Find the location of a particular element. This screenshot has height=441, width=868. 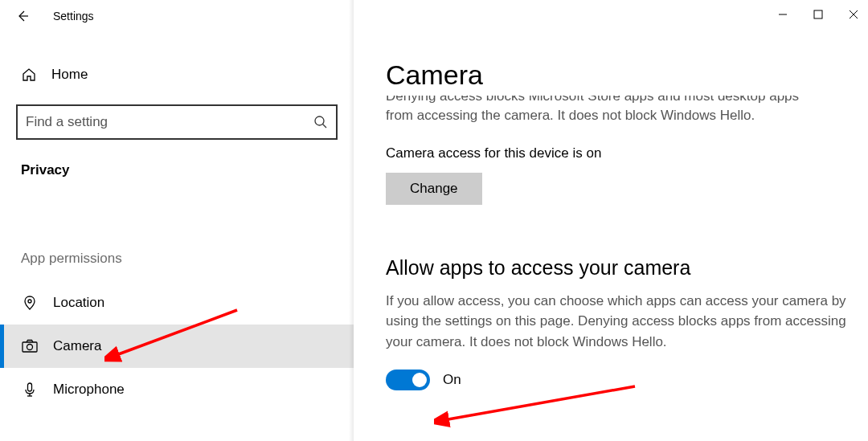

allow-apps-heading: Allow apps to access your camera is located at coordinates (623, 268).